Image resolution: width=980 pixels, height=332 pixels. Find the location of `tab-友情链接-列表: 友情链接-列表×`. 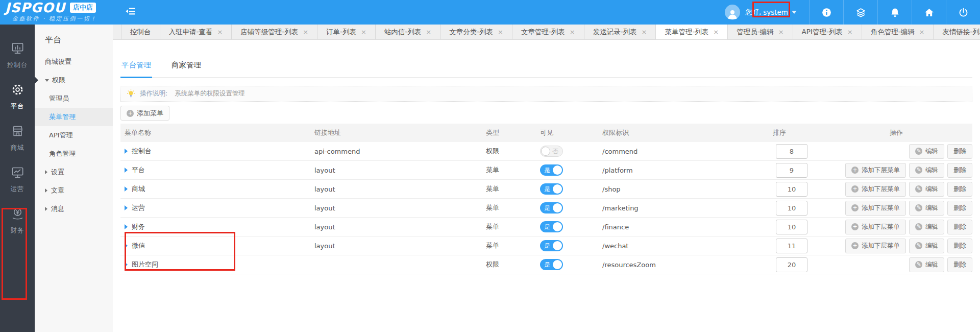

tab-友情链接-列表: 友情链接-列表× is located at coordinates (957, 32).